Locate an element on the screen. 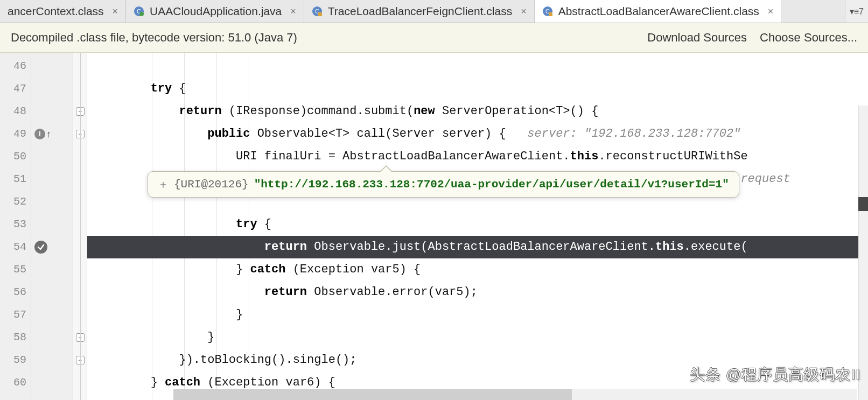 The image size is (868, 400). stripe-marker is located at coordinates (863, 204).